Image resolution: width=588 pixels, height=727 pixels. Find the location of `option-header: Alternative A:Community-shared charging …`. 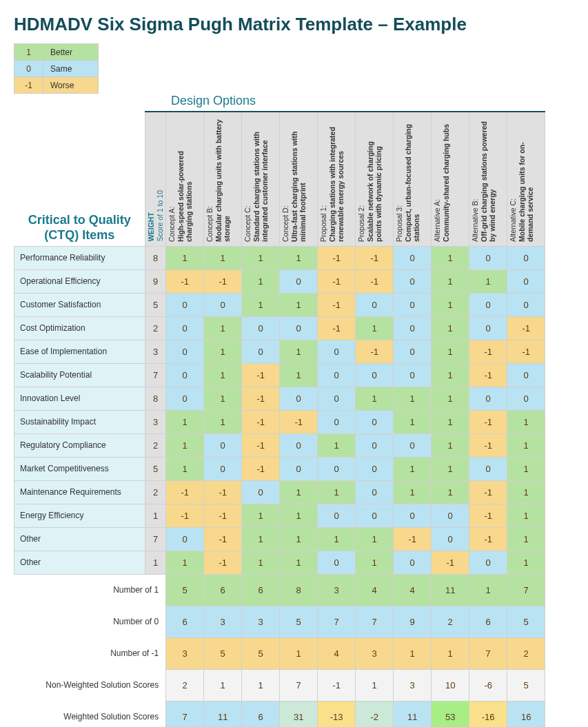

option-header: Alternative A:Community-shared charging … is located at coordinates (451, 179).